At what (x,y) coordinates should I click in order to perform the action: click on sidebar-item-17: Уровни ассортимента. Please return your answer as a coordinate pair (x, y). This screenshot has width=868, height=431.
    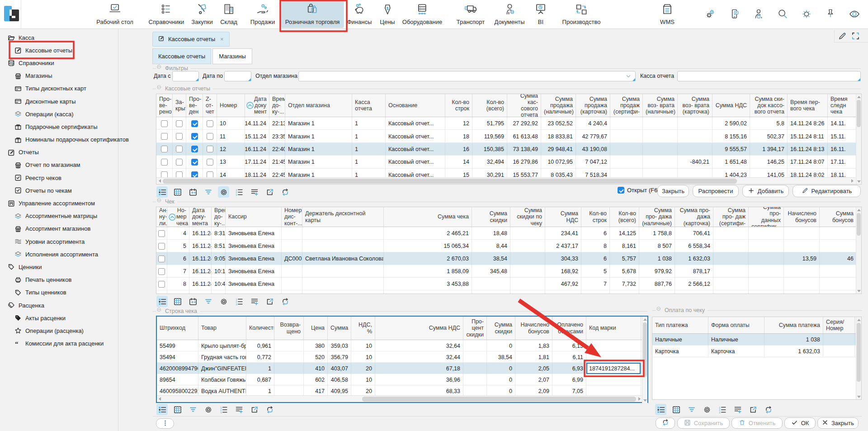
    Looking at the image, I should click on (59, 242).